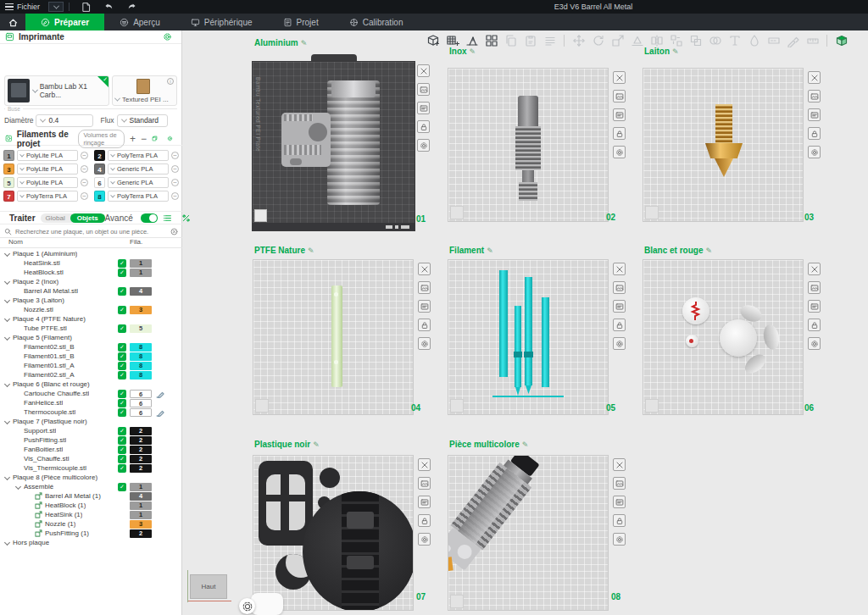 This screenshot has width=868, height=615. What do you see at coordinates (108, 7) in the screenshot?
I see `undo-button` at bounding box center [108, 7].